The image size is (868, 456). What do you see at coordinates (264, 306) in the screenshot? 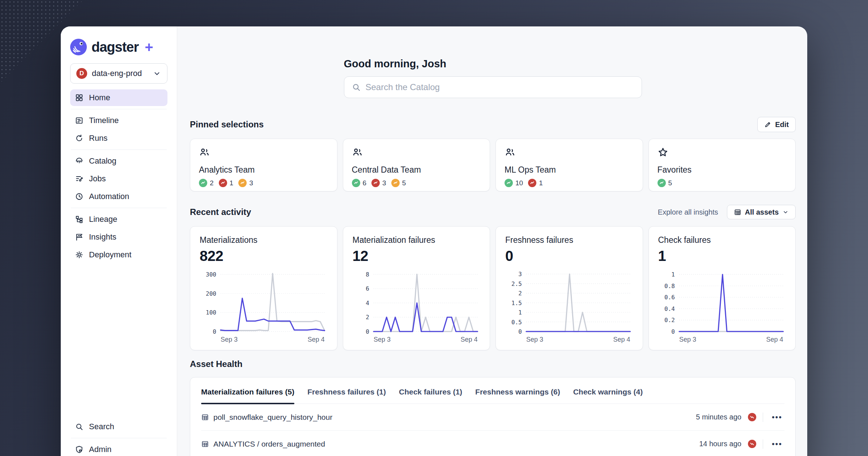
I see `materializations-chart: 0100200300Sep 3Sep 4` at bounding box center [264, 306].